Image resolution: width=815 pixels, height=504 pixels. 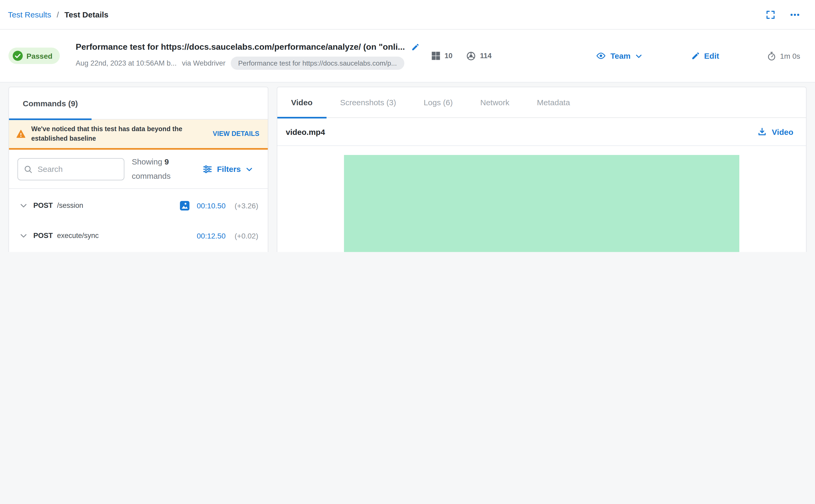 What do you see at coordinates (247, 236) in the screenshot?
I see `command-duration-delta: (+0.02)` at bounding box center [247, 236].